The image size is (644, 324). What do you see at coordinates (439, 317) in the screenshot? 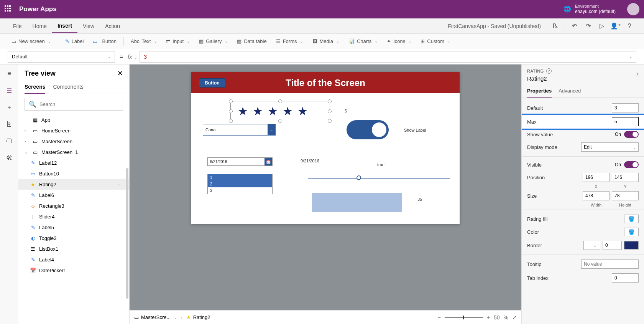
I see `zoom-out-button: −` at bounding box center [439, 317].